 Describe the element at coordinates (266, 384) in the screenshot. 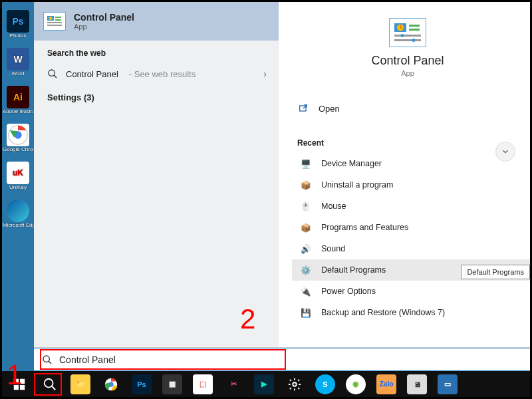

I see `taskbar: 📁 Ps ▦ ⬚ ✂ ▶ S ◉ Zalo 🖥 ▭` at that location.